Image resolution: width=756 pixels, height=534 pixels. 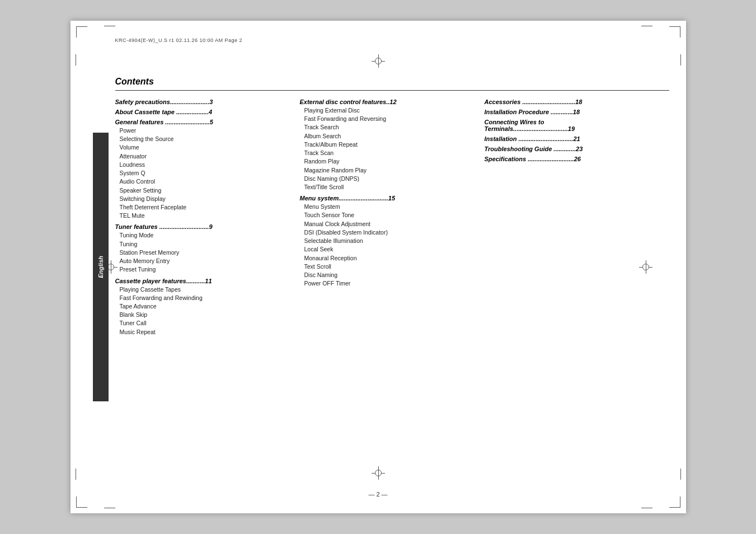 What do you see at coordinates (205, 174) in the screenshot?
I see `list-item: System Q` at bounding box center [205, 174].